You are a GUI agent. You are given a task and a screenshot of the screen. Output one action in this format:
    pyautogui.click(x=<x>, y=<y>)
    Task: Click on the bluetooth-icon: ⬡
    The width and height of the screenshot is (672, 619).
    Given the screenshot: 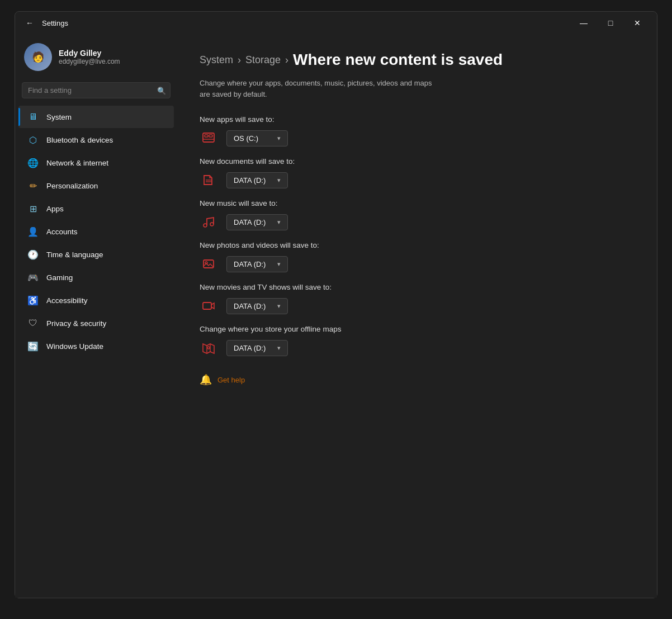 What is the action you would take?
    pyautogui.click(x=33, y=140)
    